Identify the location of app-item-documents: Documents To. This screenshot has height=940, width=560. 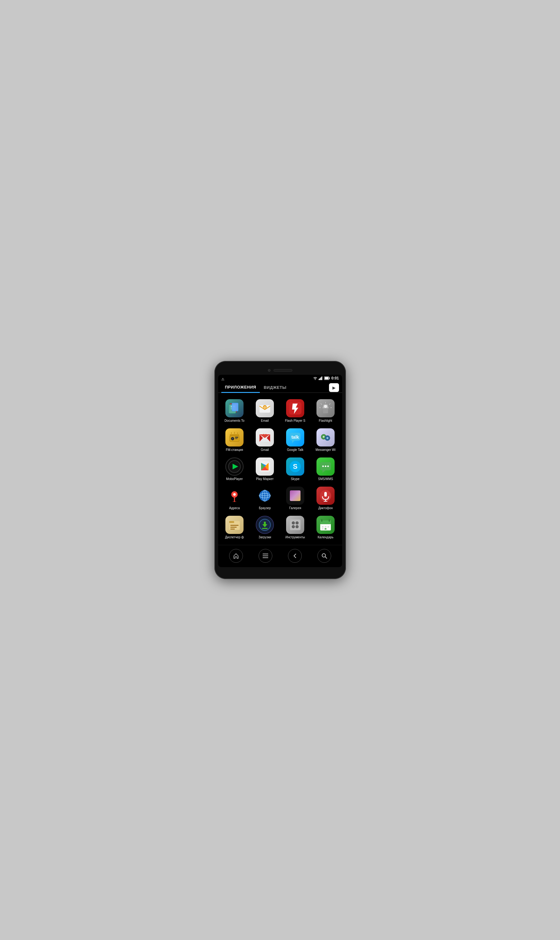
(235, 411).